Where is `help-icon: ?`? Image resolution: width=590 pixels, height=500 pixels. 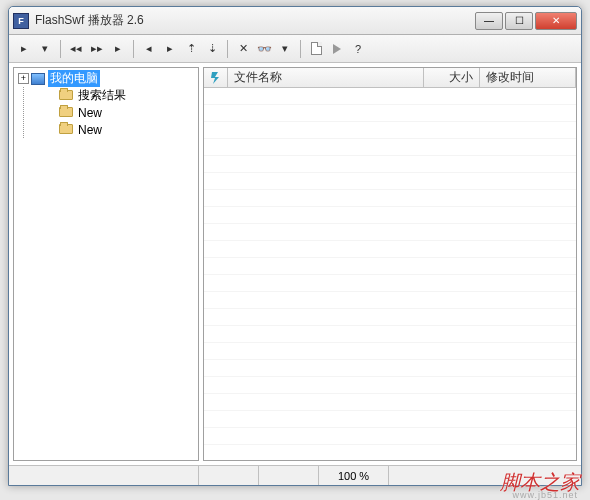 help-icon: ? is located at coordinates (358, 49).